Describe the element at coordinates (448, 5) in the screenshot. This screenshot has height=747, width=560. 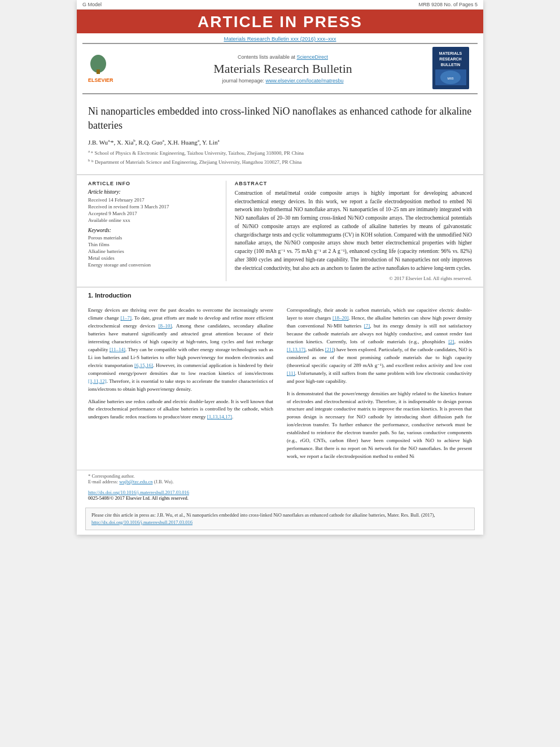
I see `mrb-label: MRB 9208 No. of Pages 5` at that location.